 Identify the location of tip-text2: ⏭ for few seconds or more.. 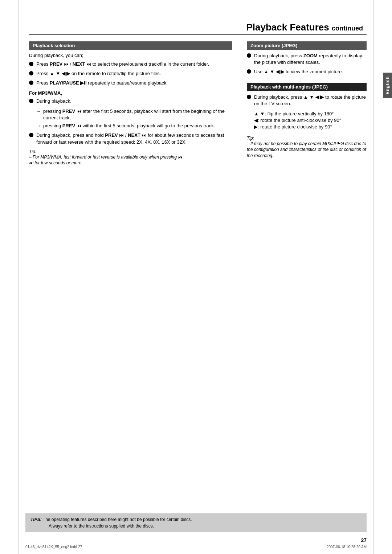
(131, 163).